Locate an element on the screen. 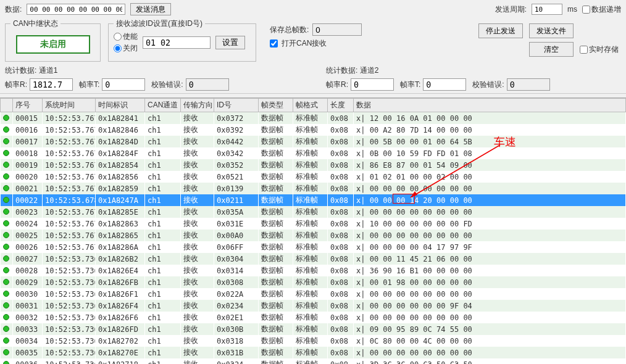 The height and width of the screenshot is (364, 626). relay-button: 未启用 is located at coordinates (53, 44).